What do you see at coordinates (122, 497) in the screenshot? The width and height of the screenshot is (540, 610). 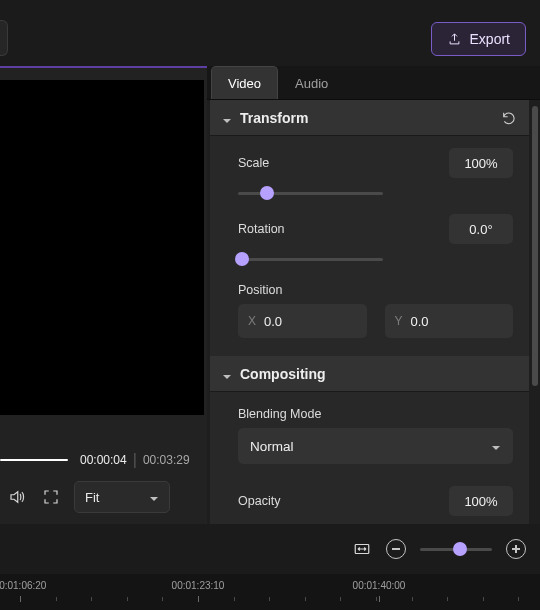 I see `zoom-fit-select: Fit` at bounding box center [122, 497].